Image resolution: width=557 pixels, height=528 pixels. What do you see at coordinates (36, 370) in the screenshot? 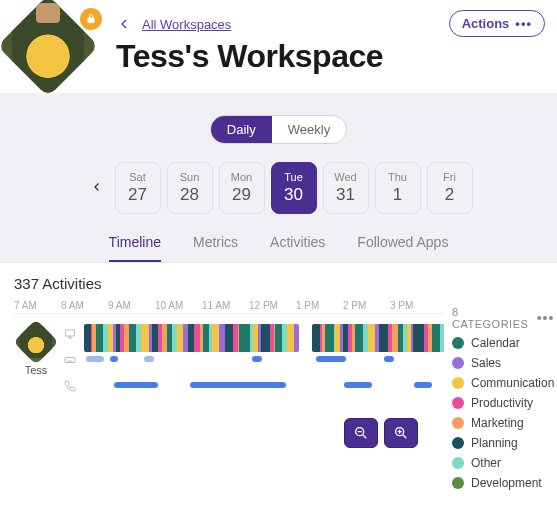
I see `user-name: Tess` at bounding box center [36, 370].